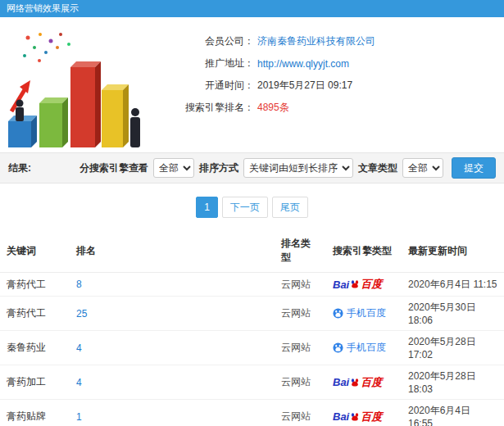 This screenshot has width=504, height=426. I want to click on confetti-dots, so click(47, 48).